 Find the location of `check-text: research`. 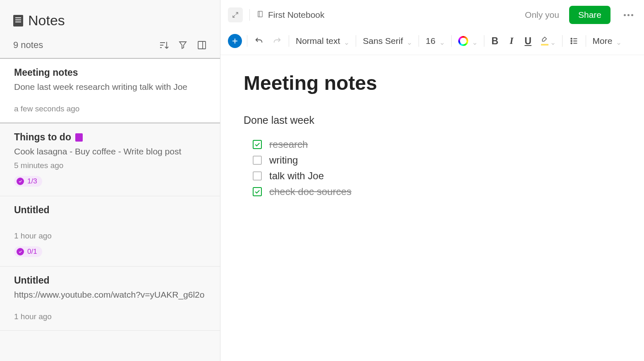

check-text: research is located at coordinates (289, 144).